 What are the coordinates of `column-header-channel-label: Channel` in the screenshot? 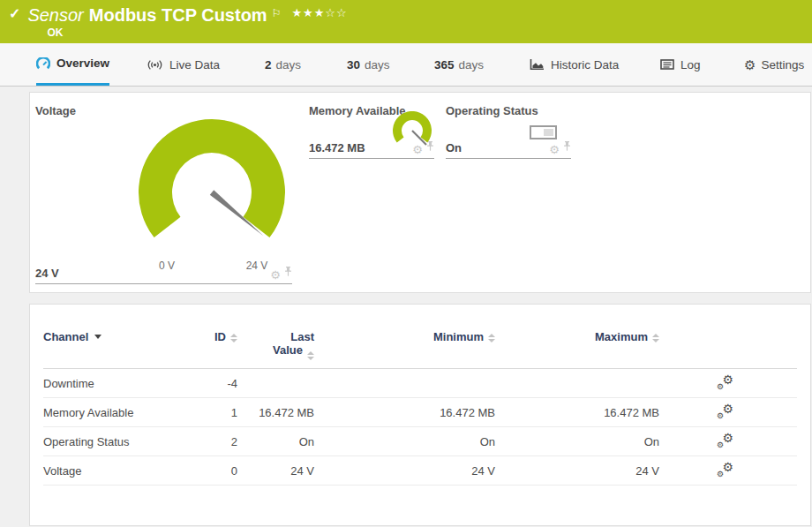 It's located at (65, 337).